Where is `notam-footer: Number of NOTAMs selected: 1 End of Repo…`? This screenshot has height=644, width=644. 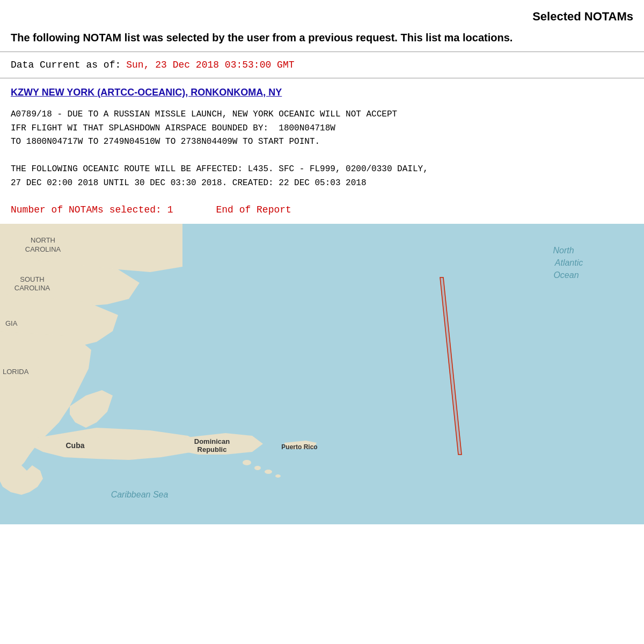
notam-footer: Number of NOTAMs selected: 1 End of Repo… is located at coordinates (322, 210).